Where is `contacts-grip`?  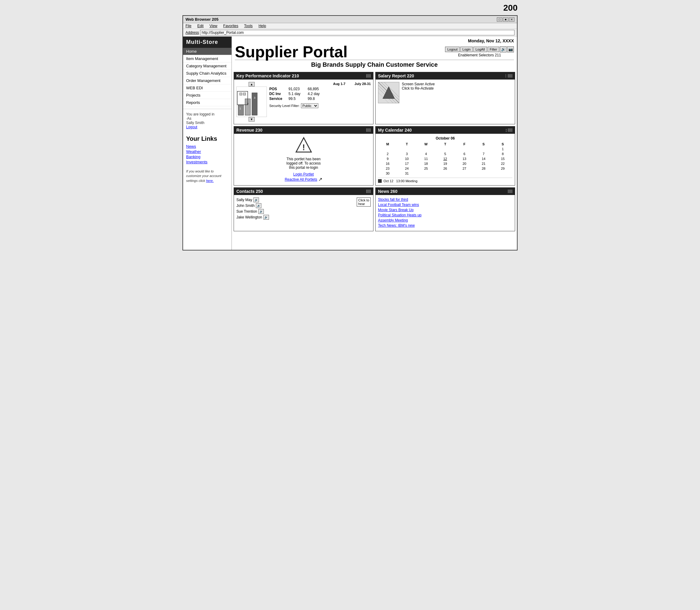 contacts-grip is located at coordinates (368, 191).